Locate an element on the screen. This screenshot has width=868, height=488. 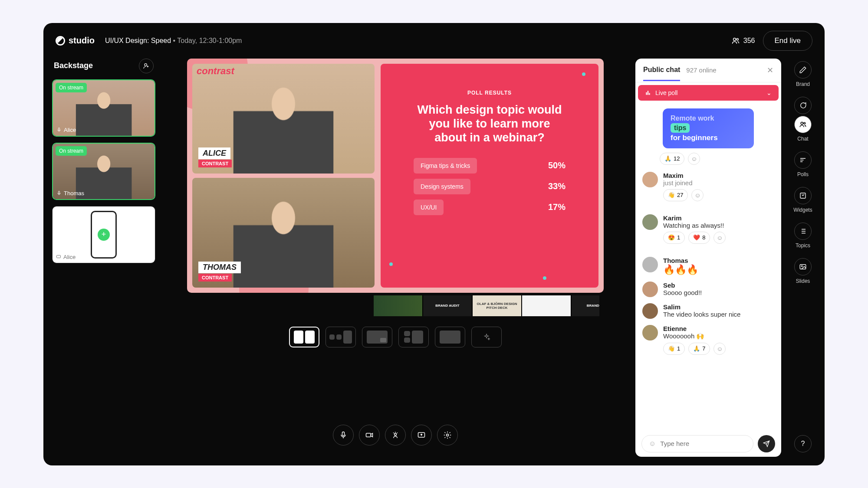
chat-message: Salim The video looks super nice is located at coordinates (708, 311).